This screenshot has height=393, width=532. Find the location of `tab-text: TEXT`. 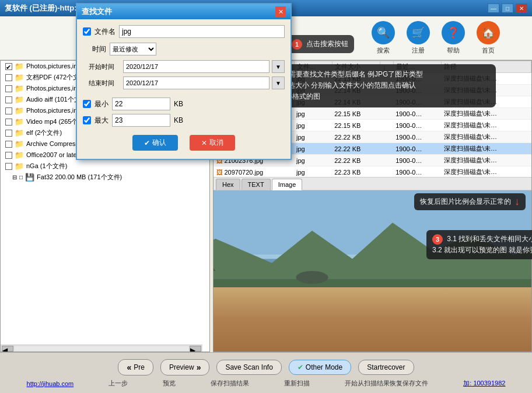

tab-text: TEXT is located at coordinates (256, 185).